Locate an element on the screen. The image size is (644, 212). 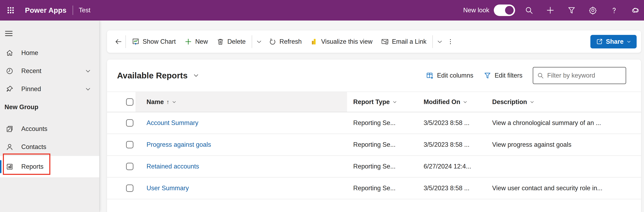
table-row: Account Summary Reporting Se... 3/5/2023… is located at coordinates (374, 123).